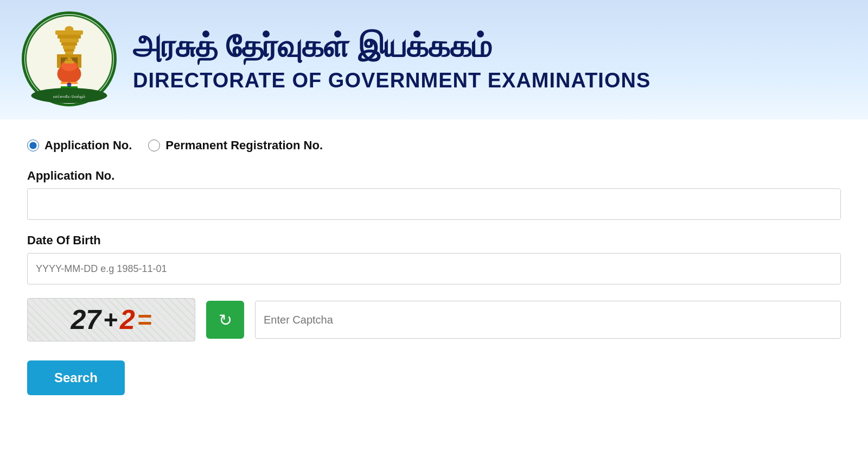 The height and width of the screenshot is (456, 868). Describe the element at coordinates (127, 320) in the screenshot. I see `captcha-num2: 2` at that location.